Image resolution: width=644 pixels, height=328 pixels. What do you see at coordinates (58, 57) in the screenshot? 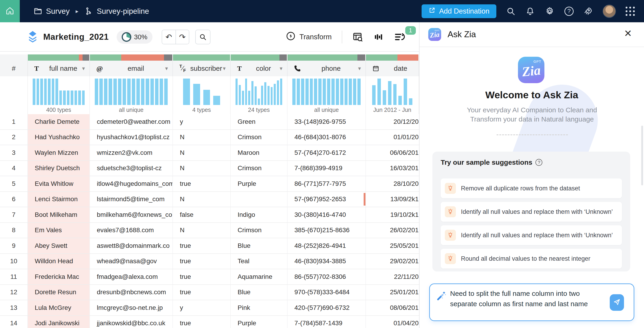
I see `quality-bar-full_name` at bounding box center [58, 57].